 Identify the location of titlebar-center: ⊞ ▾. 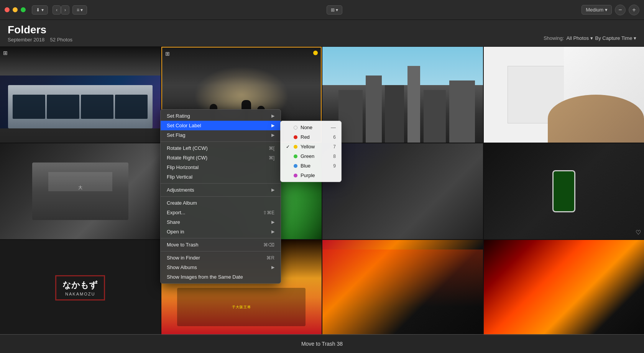
(334, 10).